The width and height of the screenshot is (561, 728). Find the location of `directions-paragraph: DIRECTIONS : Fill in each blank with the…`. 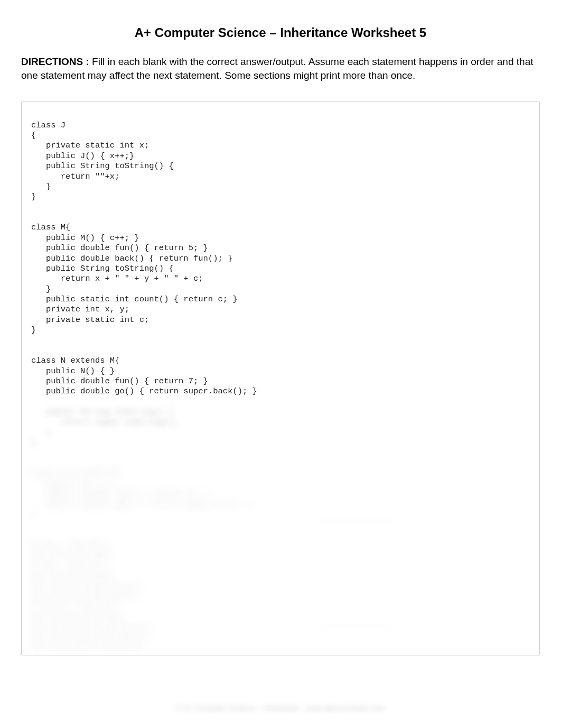

directions-paragraph: DIRECTIONS : Fill in each blank with the… is located at coordinates (280, 69).